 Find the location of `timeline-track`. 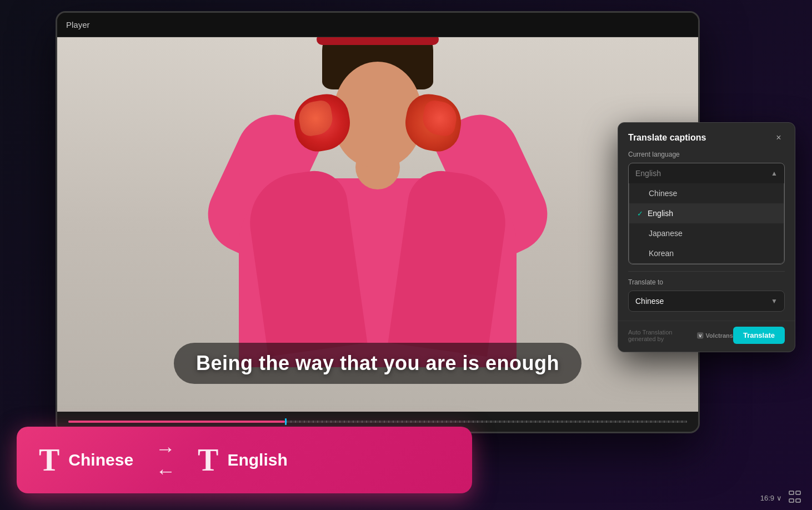

timeline-track is located at coordinates (378, 422).